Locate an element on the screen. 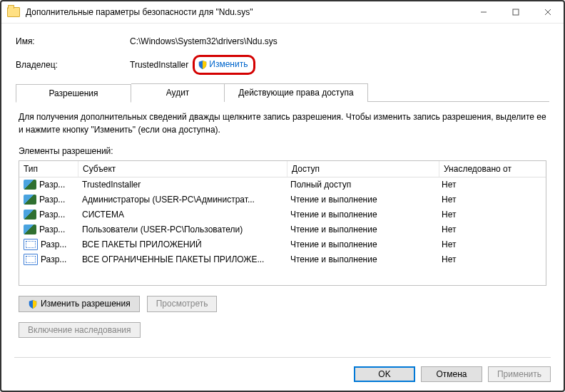 This screenshot has height=392, width=565. owner-row: Владелец: TrustedInstaller Изменить is located at coordinates (282, 65).